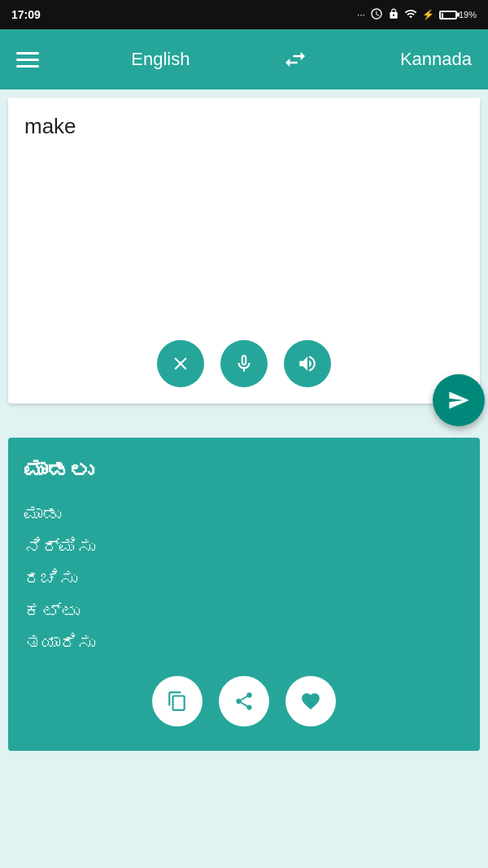 The width and height of the screenshot is (488, 868). I want to click on signal-icon, so click(411, 15).